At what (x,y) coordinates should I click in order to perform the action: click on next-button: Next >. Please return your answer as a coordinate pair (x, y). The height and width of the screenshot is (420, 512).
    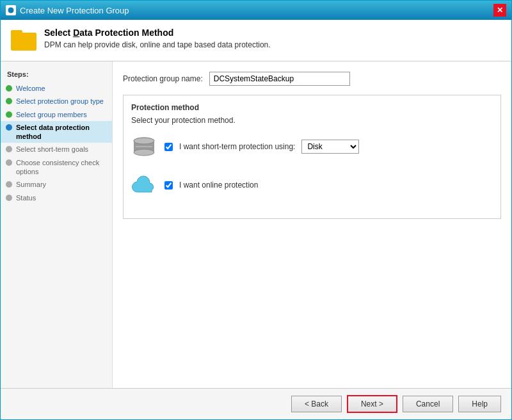
    Looking at the image, I should click on (372, 404).